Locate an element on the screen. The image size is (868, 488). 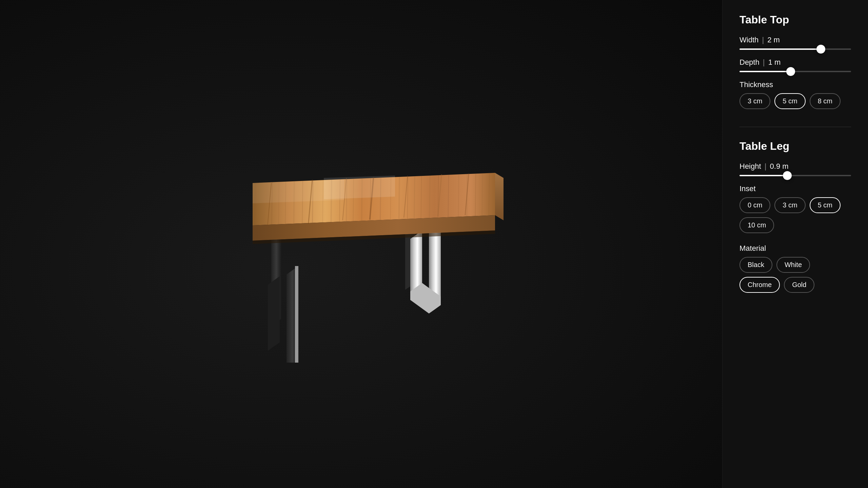
depth-slider-container is located at coordinates (795, 72).